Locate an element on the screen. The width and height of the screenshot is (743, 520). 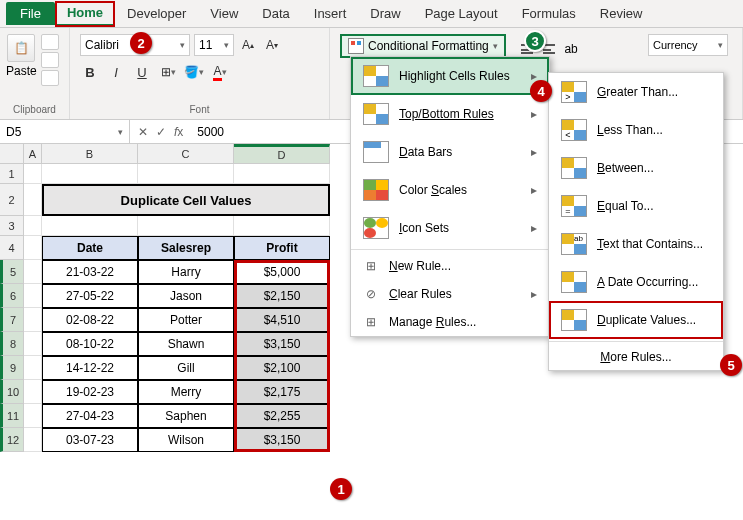
font-color-button: A▾ is located at coordinates (220, 72).